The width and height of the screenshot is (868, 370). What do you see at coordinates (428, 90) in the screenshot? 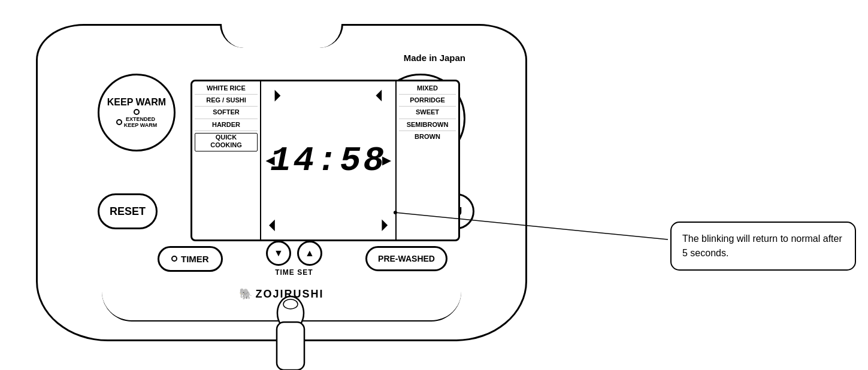
I see `mixed-item: MIXED` at bounding box center [428, 90].